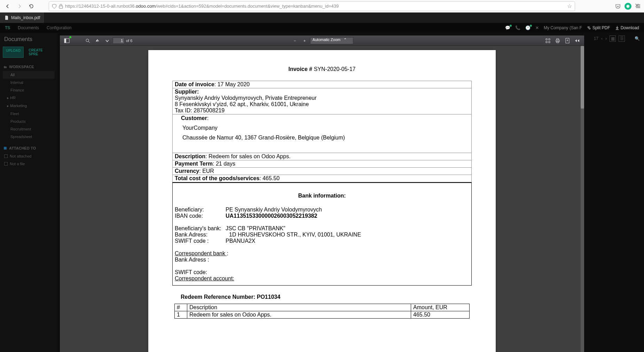 The width and height of the screenshot is (644, 352). What do you see at coordinates (59, 28) in the screenshot?
I see `menu-item: Configuration` at bounding box center [59, 28].